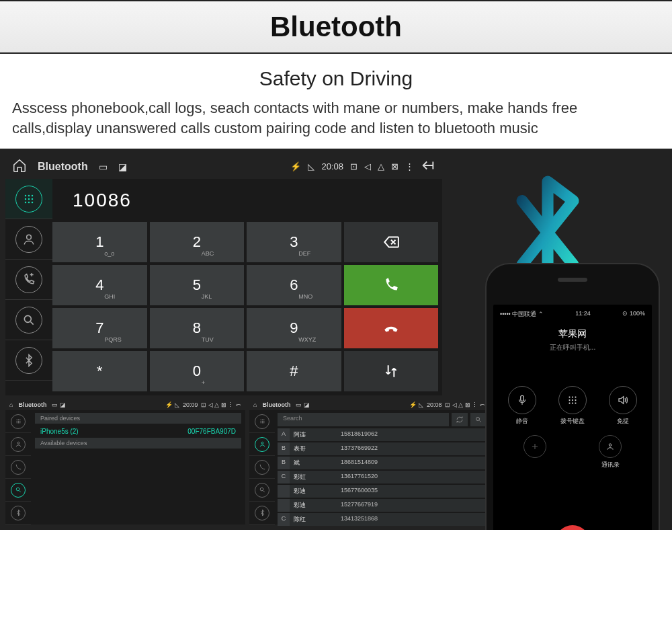  What do you see at coordinates (138, 443) in the screenshot?
I see `available-devices-label: Available devices` at bounding box center [138, 443].